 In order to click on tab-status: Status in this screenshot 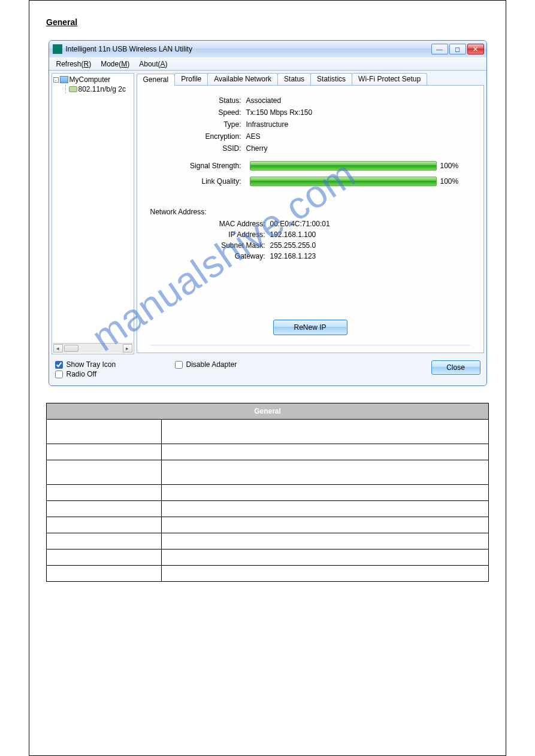, I will do `click(294, 79)`.